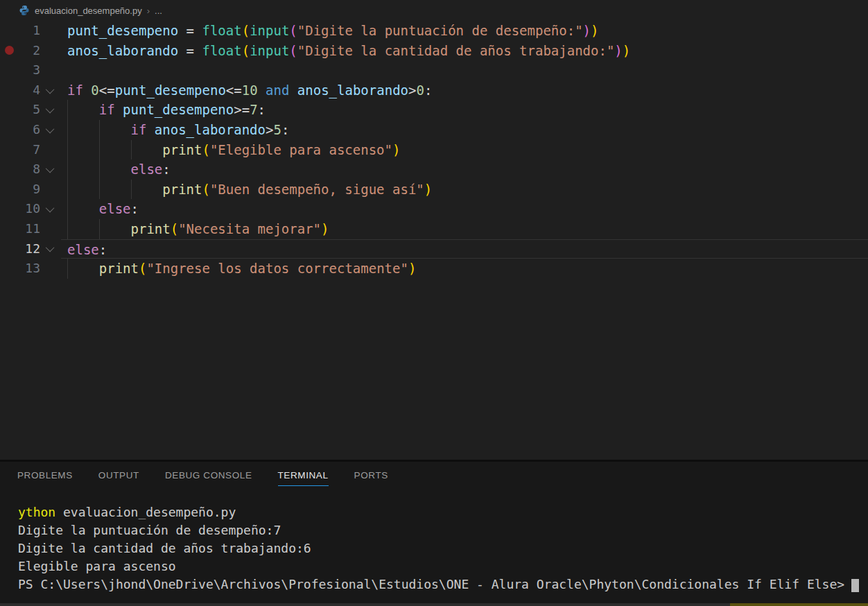 This screenshot has width=868, height=606. Describe the element at coordinates (119, 475) in the screenshot. I see `panel-tab-output: OUTPUT` at that location.